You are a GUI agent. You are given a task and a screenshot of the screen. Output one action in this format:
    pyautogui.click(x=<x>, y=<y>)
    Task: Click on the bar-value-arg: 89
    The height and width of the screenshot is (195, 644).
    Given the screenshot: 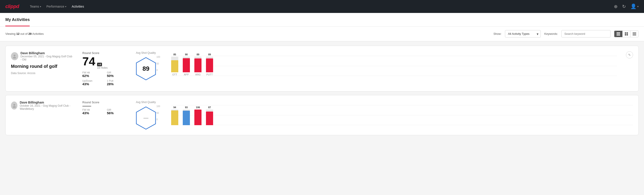 What is the action you would take?
    pyautogui.click(x=198, y=54)
    